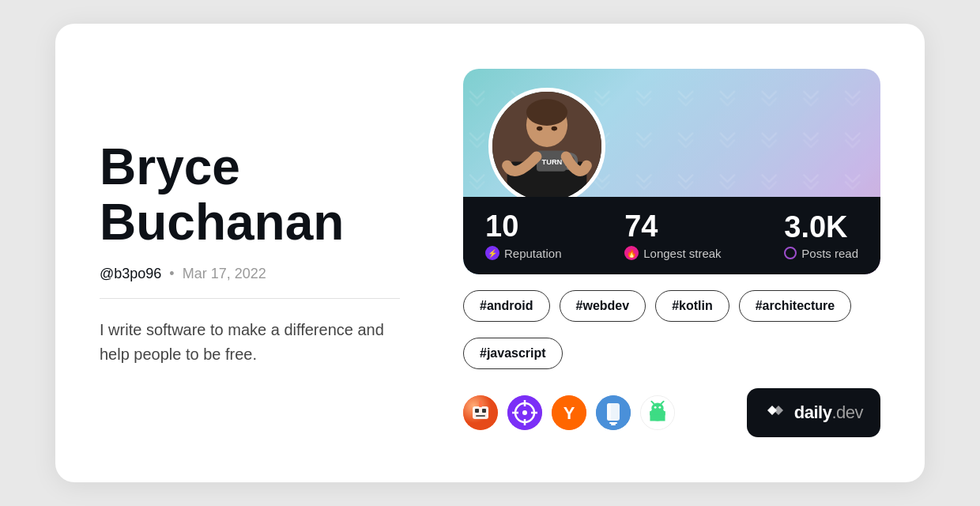 Image resolution: width=980 pixels, height=506 pixels. What do you see at coordinates (673, 253) in the screenshot?
I see `streak-label: 🔥 Longest streak` at bounding box center [673, 253].